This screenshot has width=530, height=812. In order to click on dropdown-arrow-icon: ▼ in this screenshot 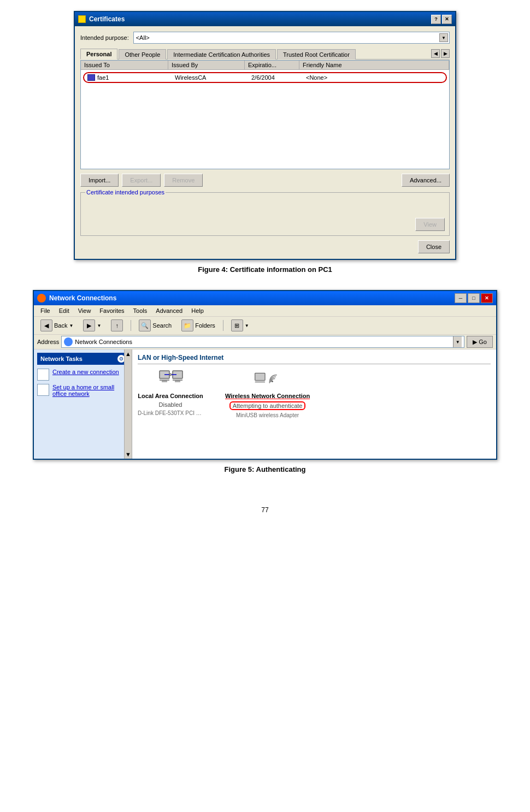, I will do `click(444, 38)`.